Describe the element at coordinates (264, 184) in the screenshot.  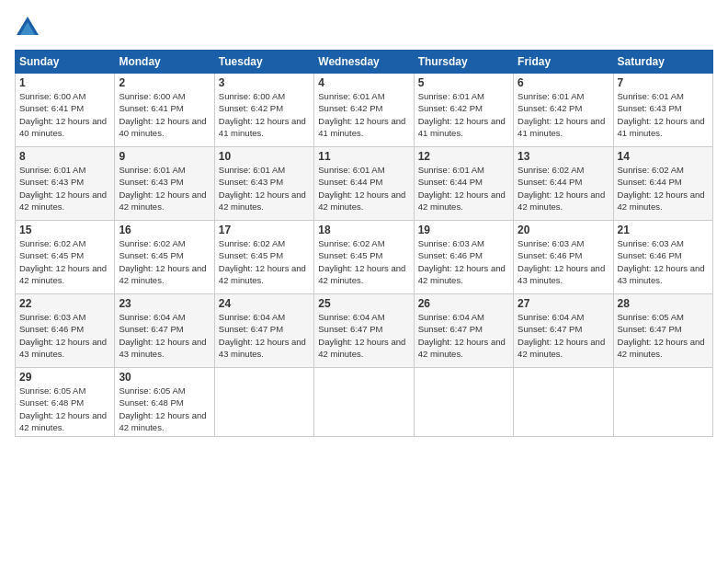
I see `calendar-cell: 10 Sunrise: 6:01 AM Sunset: 6:43 PM Dayl…` at that location.